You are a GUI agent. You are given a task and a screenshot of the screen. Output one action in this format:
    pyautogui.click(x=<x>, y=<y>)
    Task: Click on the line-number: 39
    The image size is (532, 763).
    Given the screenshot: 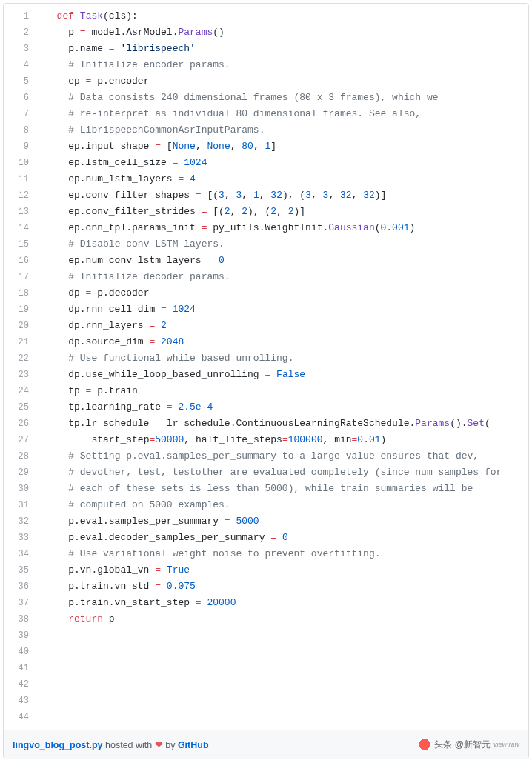 What is the action you would take?
    pyautogui.click(x=21, y=636)
    